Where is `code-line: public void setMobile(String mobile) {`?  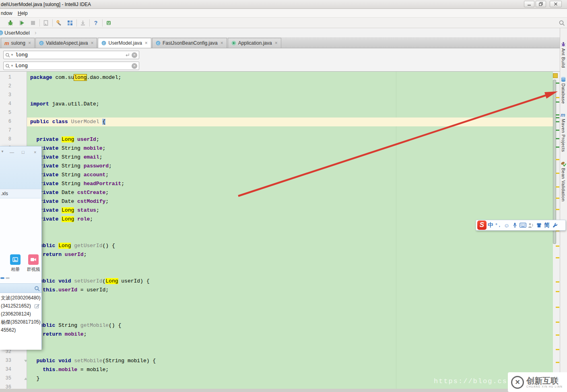 code-line: public void setMobile(String mobile) { is located at coordinates (290, 361).